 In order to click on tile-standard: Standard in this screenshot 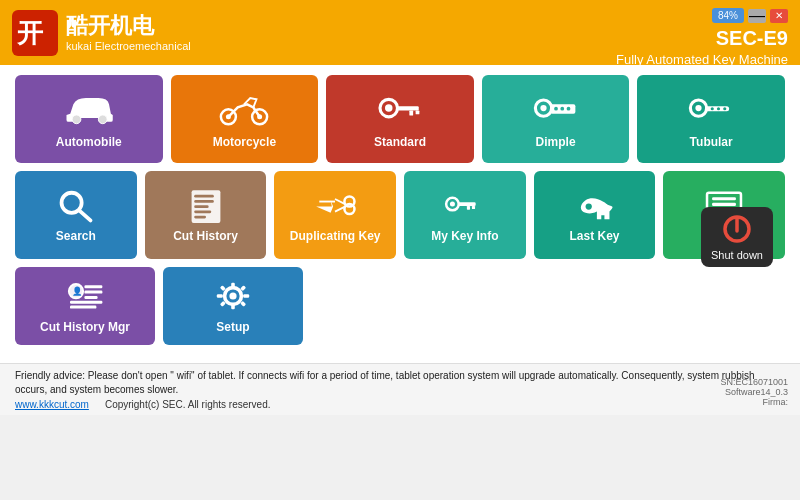, I will do `click(400, 119)`.